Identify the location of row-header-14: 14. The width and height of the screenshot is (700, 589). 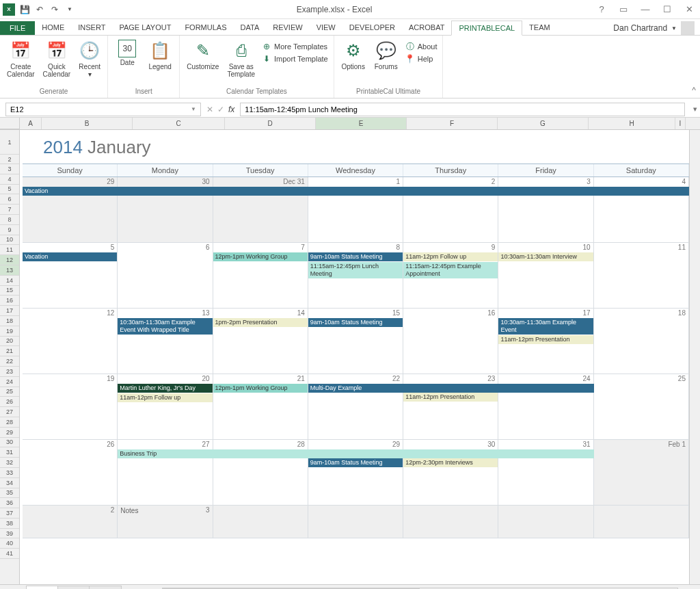
(10, 280).